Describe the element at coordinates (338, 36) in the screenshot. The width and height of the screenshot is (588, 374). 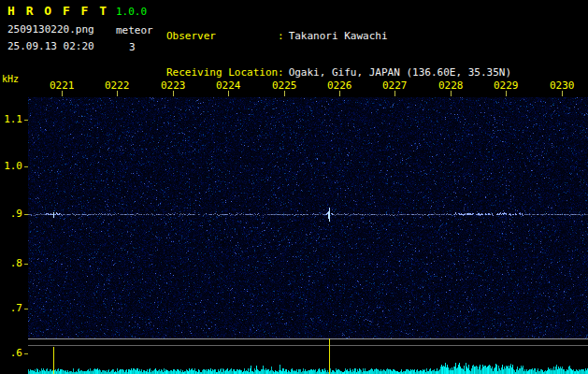
I see `info-value: Takanori Kawachi` at that location.